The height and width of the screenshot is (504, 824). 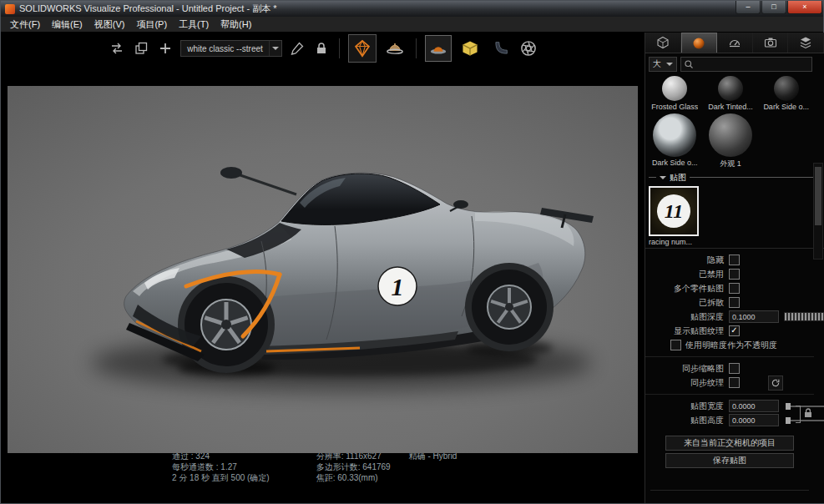 I want to click on appearance-item: Frosted Glass, so click(x=675, y=93).